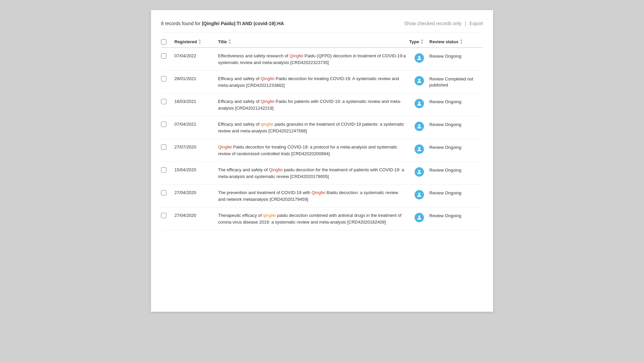 This screenshot has width=644, height=362. Describe the element at coordinates (196, 101) in the screenshot. I see `date-cell: 16/03/2021` at that location.